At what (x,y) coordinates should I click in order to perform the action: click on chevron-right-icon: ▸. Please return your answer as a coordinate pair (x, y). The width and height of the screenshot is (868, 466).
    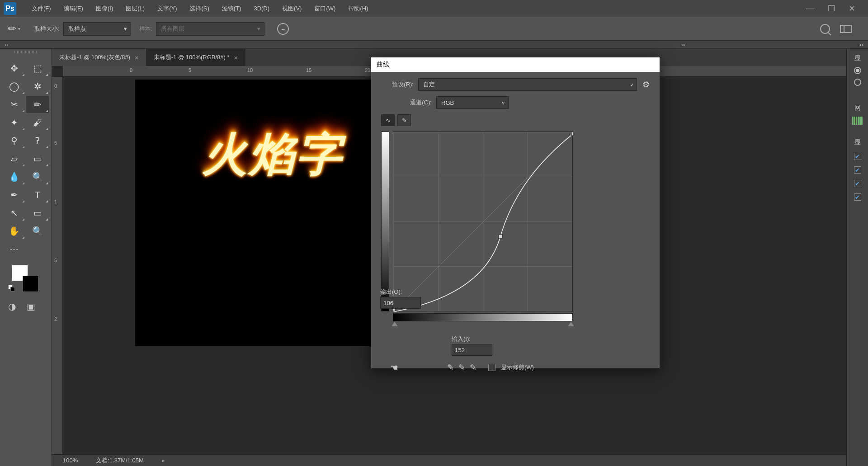
    Looking at the image, I should click on (164, 460).